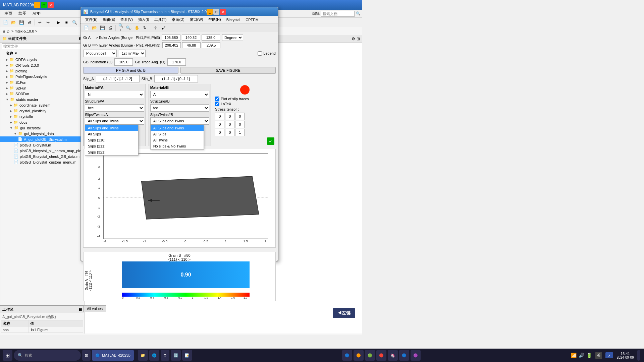 The image size is (644, 362). Describe the element at coordinates (381, 355) in the screenshot. I see `win-center-app4: 🔴` at that location.